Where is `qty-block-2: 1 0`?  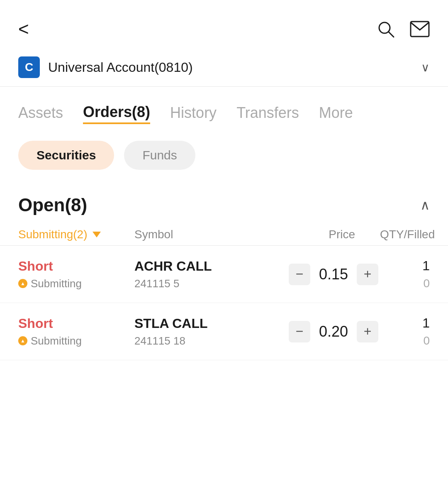 qty-block-2: 1 0 is located at coordinates (409, 331).